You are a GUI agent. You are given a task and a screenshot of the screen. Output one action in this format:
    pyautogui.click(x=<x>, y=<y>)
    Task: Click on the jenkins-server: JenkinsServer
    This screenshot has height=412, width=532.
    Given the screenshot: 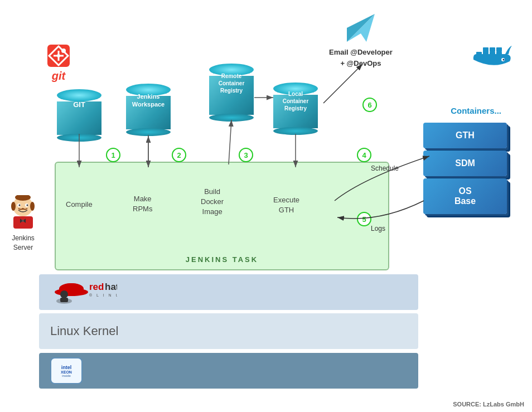 What is the action you would take?
    pyautogui.click(x=23, y=224)
    